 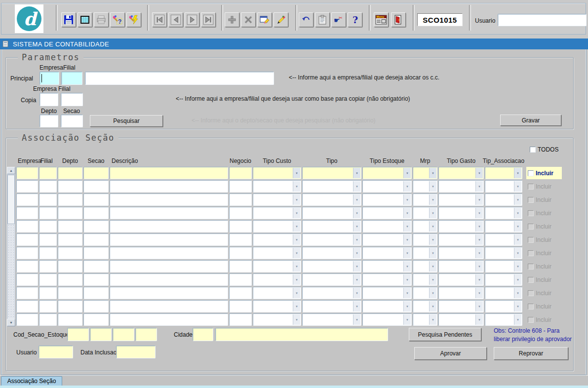 What do you see at coordinates (542, 20) in the screenshot?
I see `user-input` at bounding box center [542, 20].